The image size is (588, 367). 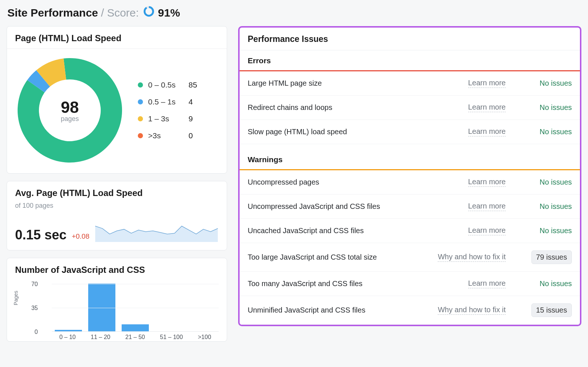 I want to click on issue-name: Slow page (HTML) load speed, so click(x=358, y=132).